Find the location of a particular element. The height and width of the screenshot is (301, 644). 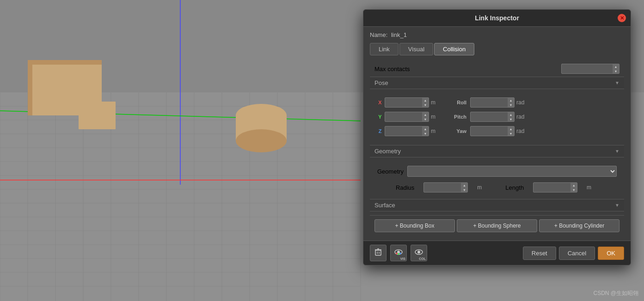

pose-chevron-icon: ▼ is located at coordinates (617, 83).